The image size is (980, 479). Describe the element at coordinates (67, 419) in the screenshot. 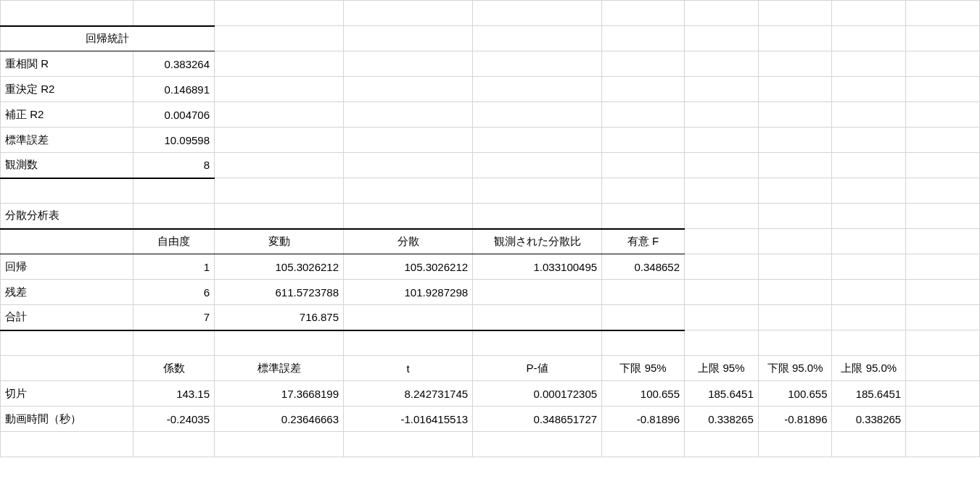

I see `coef-label: 動画時間（秒）` at that location.